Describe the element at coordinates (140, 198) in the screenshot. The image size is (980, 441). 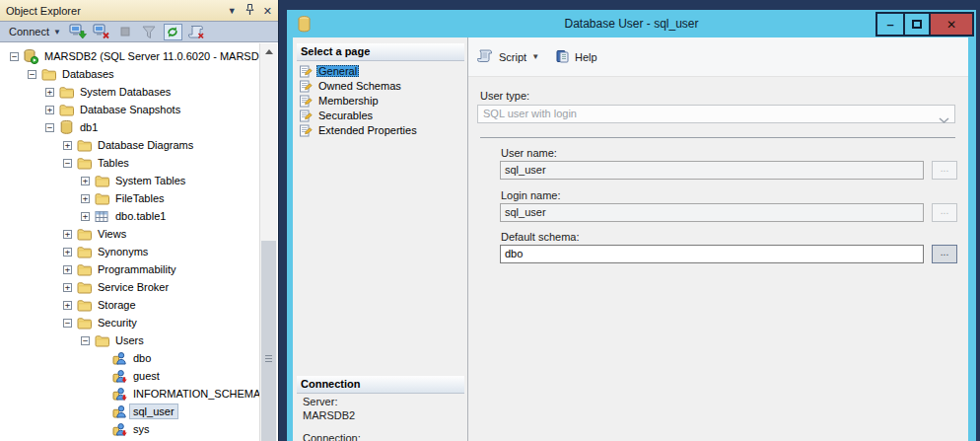
I see `tree-item-label: FileTables` at that location.